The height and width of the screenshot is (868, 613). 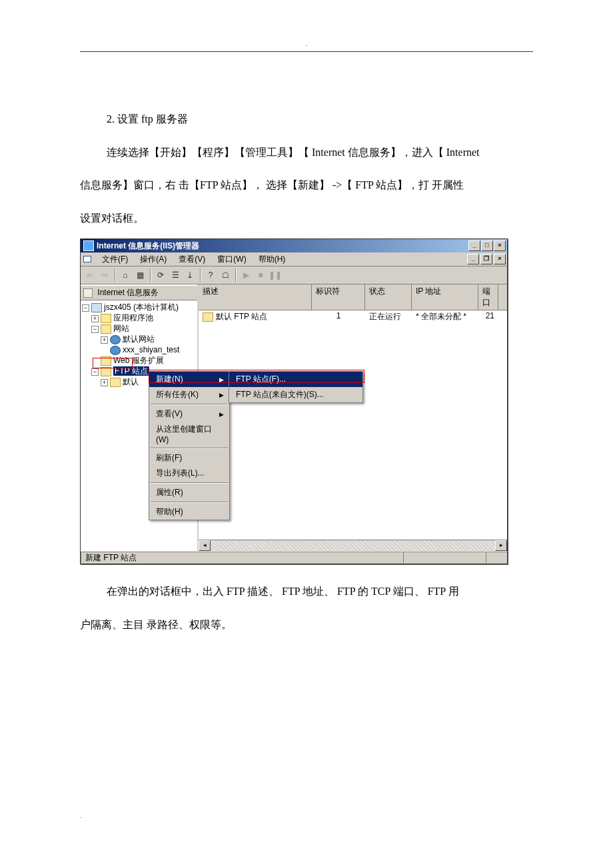 What do you see at coordinates (280, 394) in the screenshot?
I see `submenu-ftp-site-file-label: FTP 站点(来自文件)(S)...` at bounding box center [280, 394].